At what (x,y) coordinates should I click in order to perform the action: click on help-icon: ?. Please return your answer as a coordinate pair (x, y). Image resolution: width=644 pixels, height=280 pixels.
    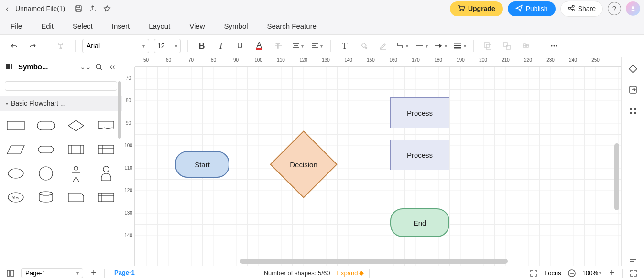
    Looking at the image, I should click on (614, 9).